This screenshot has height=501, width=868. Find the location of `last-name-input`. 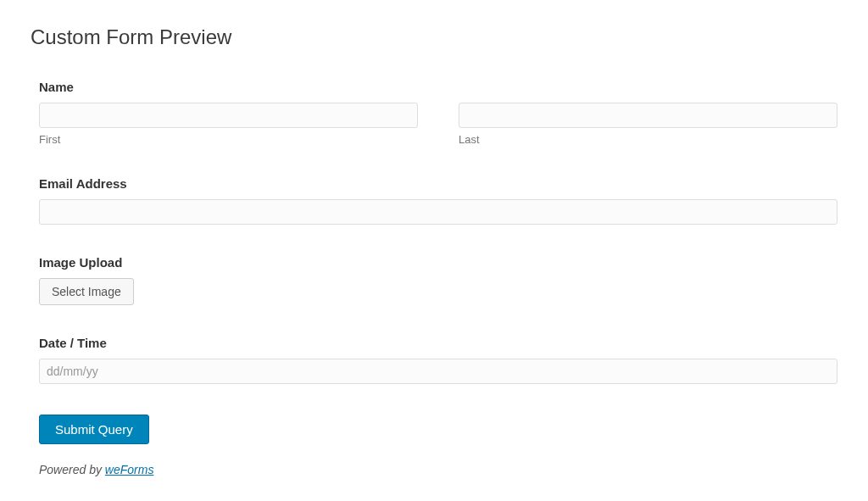

last-name-input is located at coordinates (648, 115).